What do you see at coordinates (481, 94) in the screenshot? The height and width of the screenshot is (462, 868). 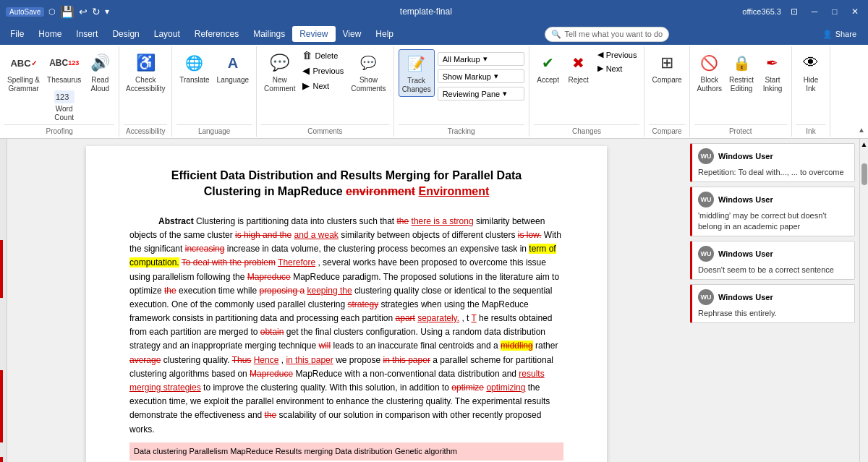 I see `reviewing-pane-dropdown: Reviewing Pane ▾` at bounding box center [481, 94].